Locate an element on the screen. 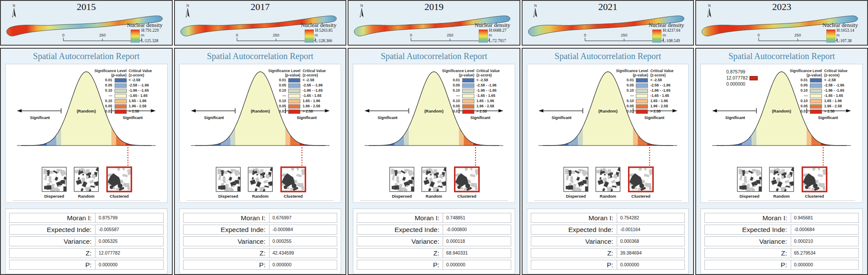 The width and height of the screenshot is (868, 275). density-low-value: L:128.366 is located at coordinates (324, 41).